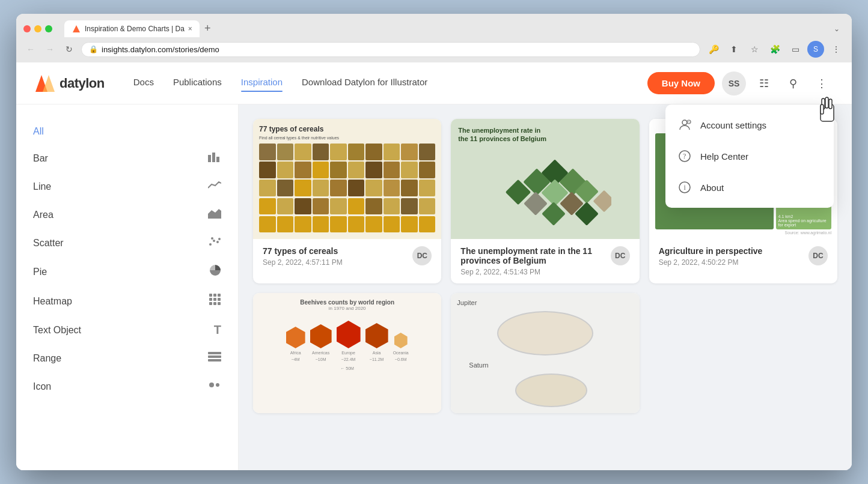  I want to click on sidebar-toggle-btn: ▭, so click(795, 49).